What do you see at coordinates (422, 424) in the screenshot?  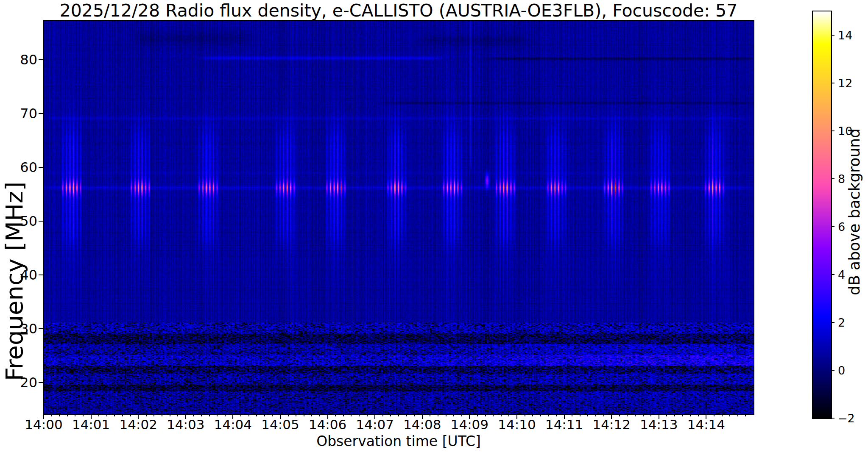 I see `x-tick-label: 14:08` at bounding box center [422, 424].